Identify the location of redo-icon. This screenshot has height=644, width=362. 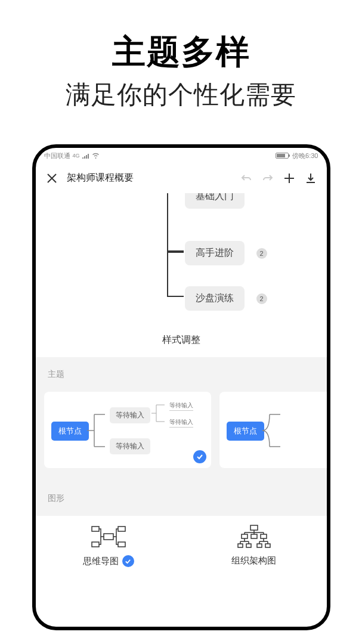
(268, 178).